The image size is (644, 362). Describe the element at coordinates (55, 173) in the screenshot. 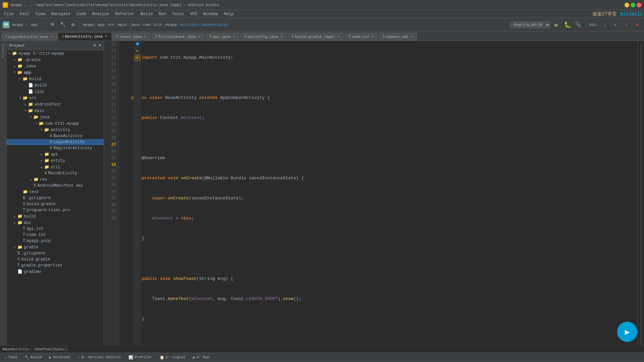

I see `tree-item-mainactivity: A MainActivity` at that location.